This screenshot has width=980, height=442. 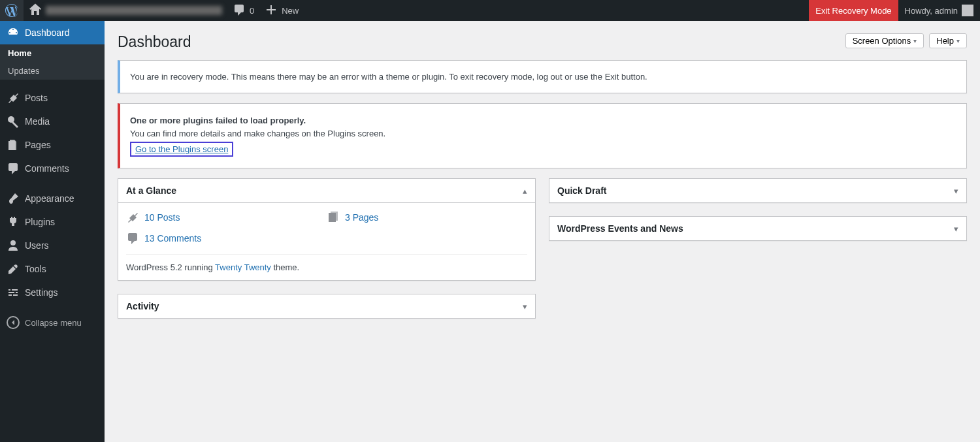 I want to click on plug-icon, so click(x=13, y=222).